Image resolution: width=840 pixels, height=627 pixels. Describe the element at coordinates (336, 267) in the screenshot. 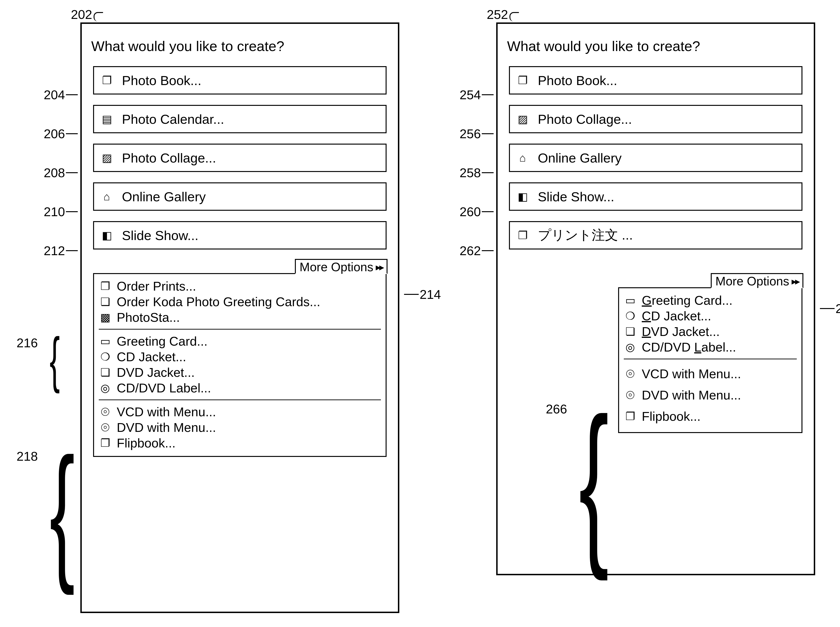

I see `more-options-label: More Options` at that location.